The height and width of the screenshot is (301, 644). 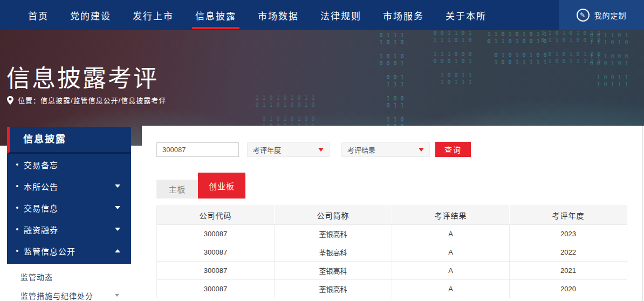 I want to click on col-eval-year: 考评年度, so click(x=568, y=216).